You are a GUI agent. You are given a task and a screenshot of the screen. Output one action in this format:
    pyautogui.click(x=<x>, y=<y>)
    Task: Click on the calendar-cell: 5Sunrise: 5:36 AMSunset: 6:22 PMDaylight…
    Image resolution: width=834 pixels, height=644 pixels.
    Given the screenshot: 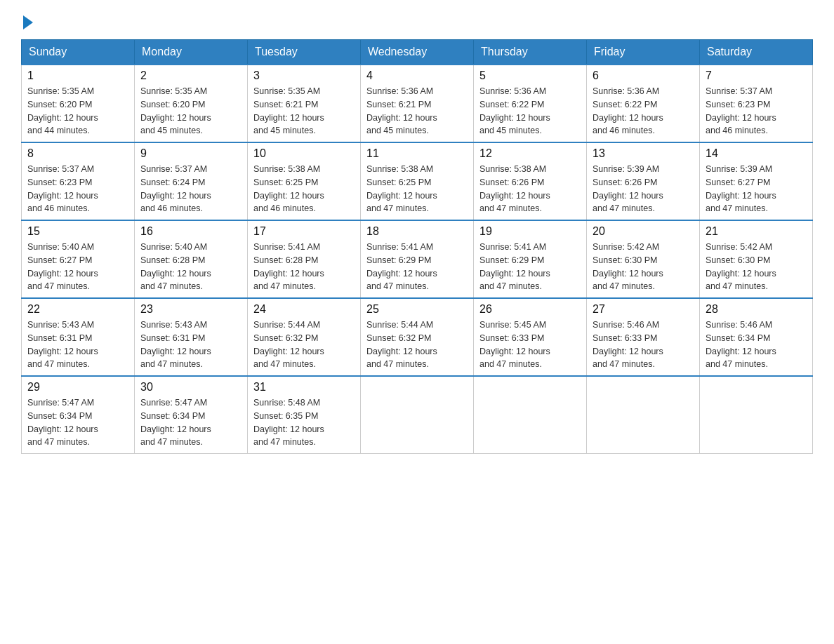 What is the action you would take?
    pyautogui.click(x=531, y=104)
    